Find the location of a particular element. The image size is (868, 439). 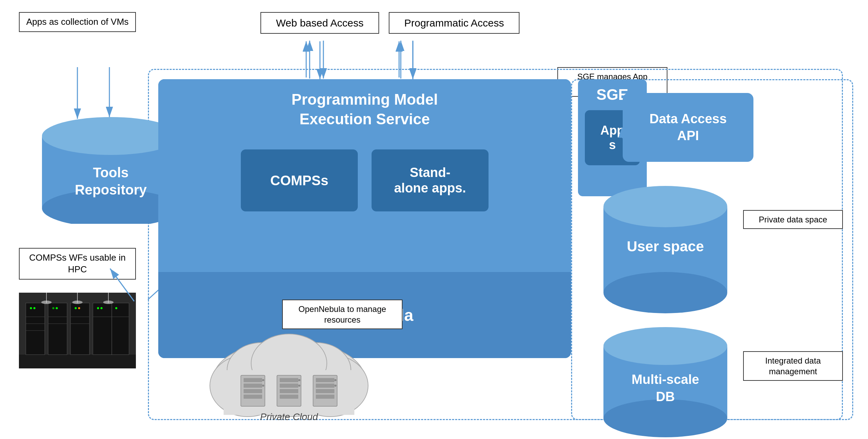

private-cloud: Private Cloud is located at coordinates (289, 370).